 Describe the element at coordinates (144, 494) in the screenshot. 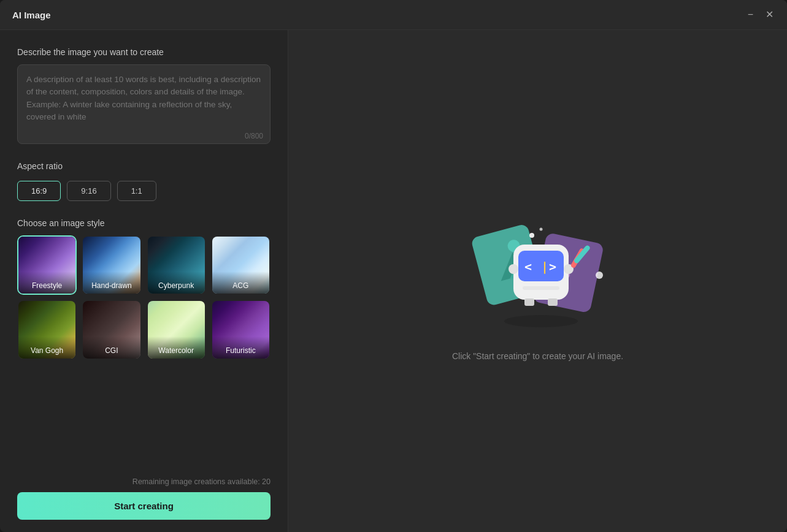

I see `bottom-area: Remaining image creations available: 20 …` at that location.